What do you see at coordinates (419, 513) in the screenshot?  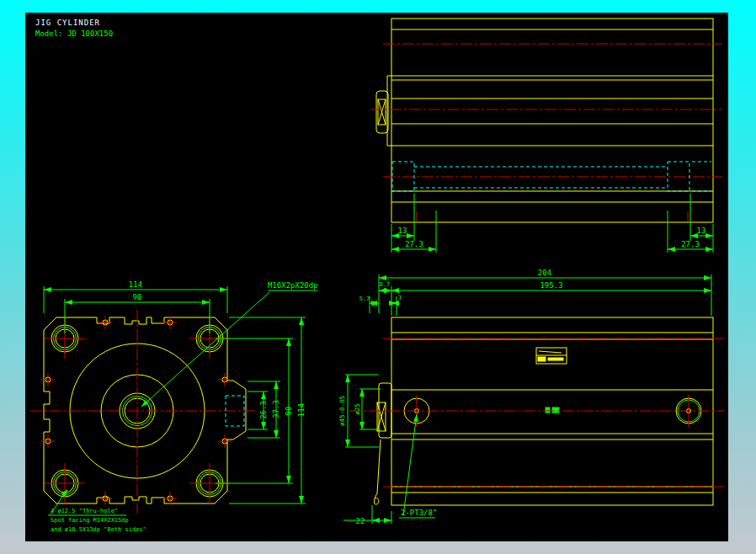 I see `port-label: 2-PT3/8"` at bounding box center [419, 513].